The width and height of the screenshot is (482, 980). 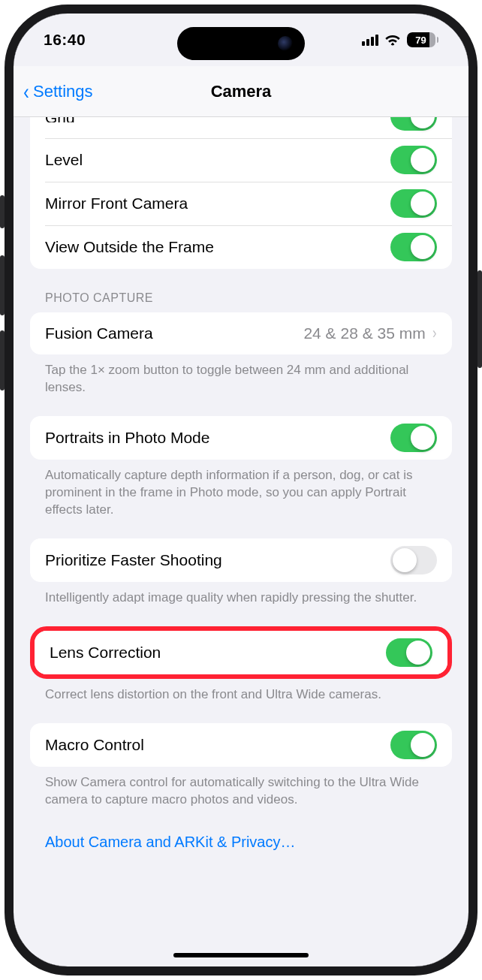 What do you see at coordinates (370, 40) in the screenshot?
I see `cellular-signal-icon` at bounding box center [370, 40].